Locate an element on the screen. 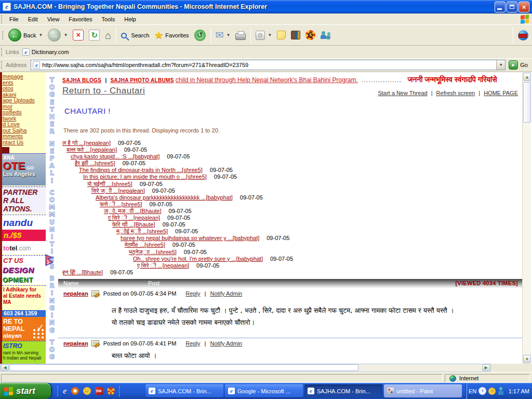 The image size is (532, 399). go-button: ► Go is located at coordinates (518, 65).